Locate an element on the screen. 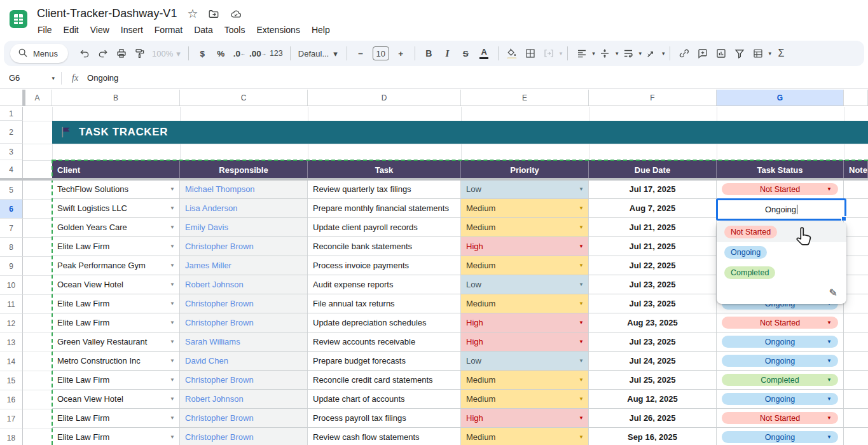 This screenshot has height=445, width=868. due-date-cell: Jul 24, 2025 is located at coordinates (652, 361).